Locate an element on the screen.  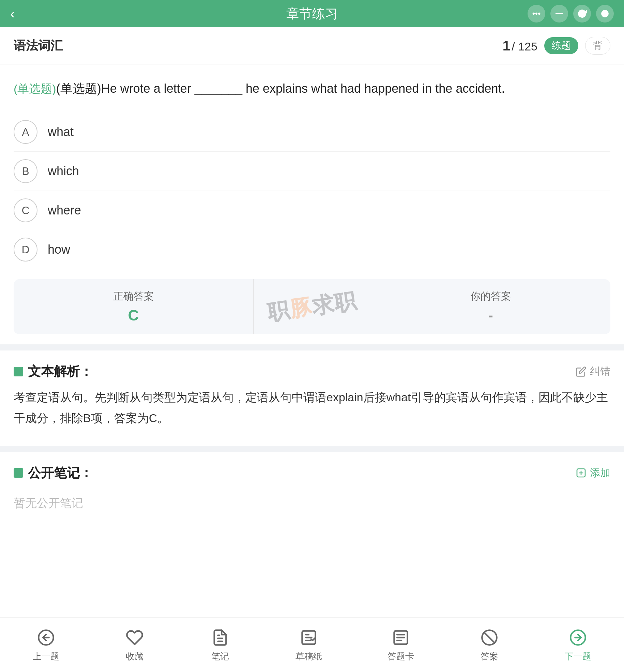
section-divider is located at coordinates (312, 347).